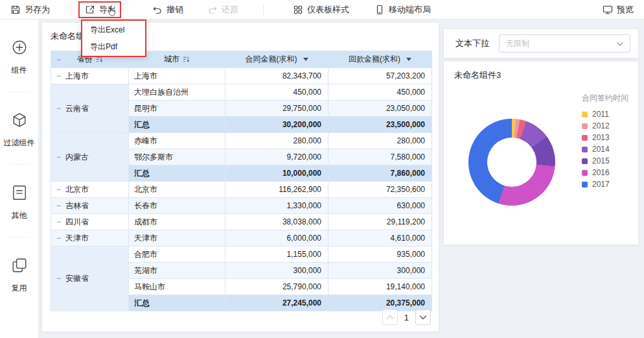 The image size is (644, 338). I want to click on undo-button: 撤销, so click(168, 10).